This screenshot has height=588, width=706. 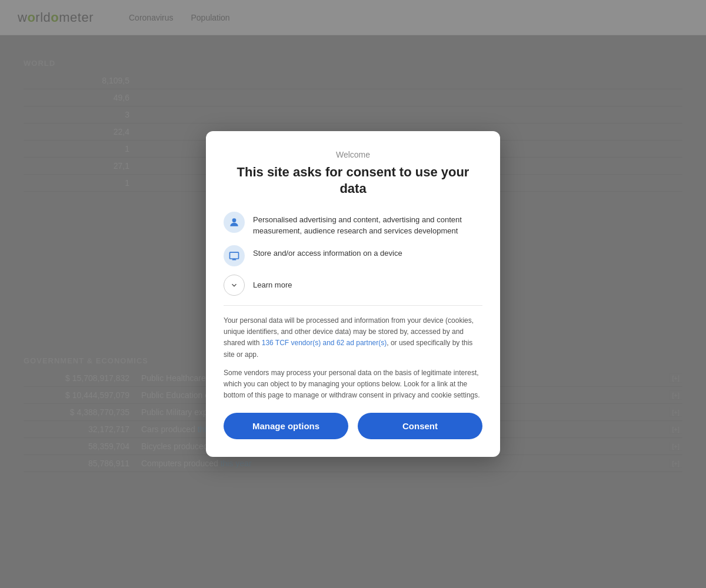 I want to click on consent-button: Consent, so click(x=420, y=426).